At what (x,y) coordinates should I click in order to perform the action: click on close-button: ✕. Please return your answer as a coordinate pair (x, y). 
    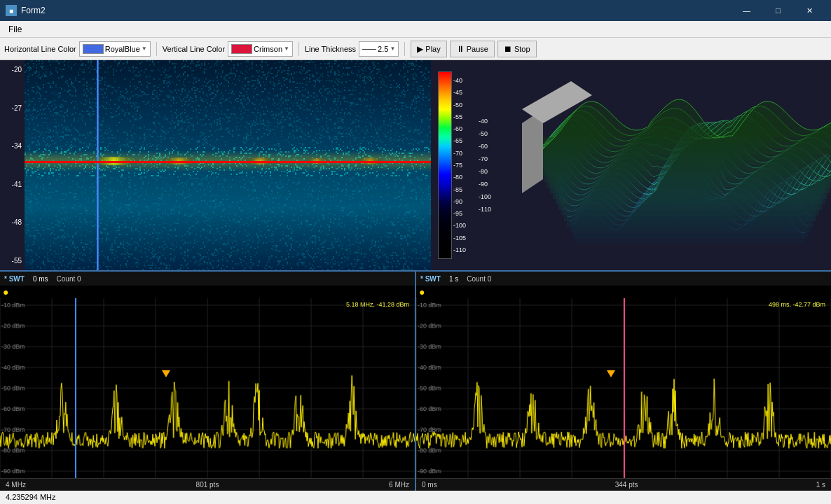
    Looking at the image, I should click on (810, 10).